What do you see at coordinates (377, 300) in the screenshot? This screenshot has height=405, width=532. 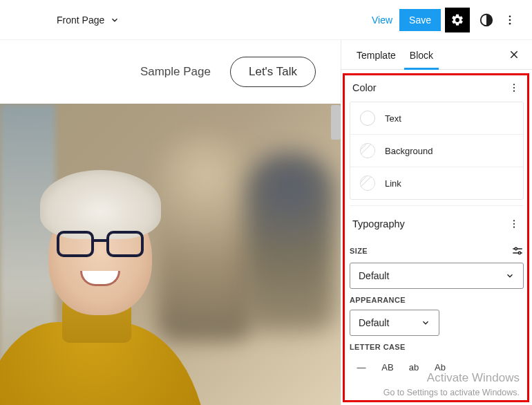 I see `appearance-label: Appearance` at bounding box center [377, 300].